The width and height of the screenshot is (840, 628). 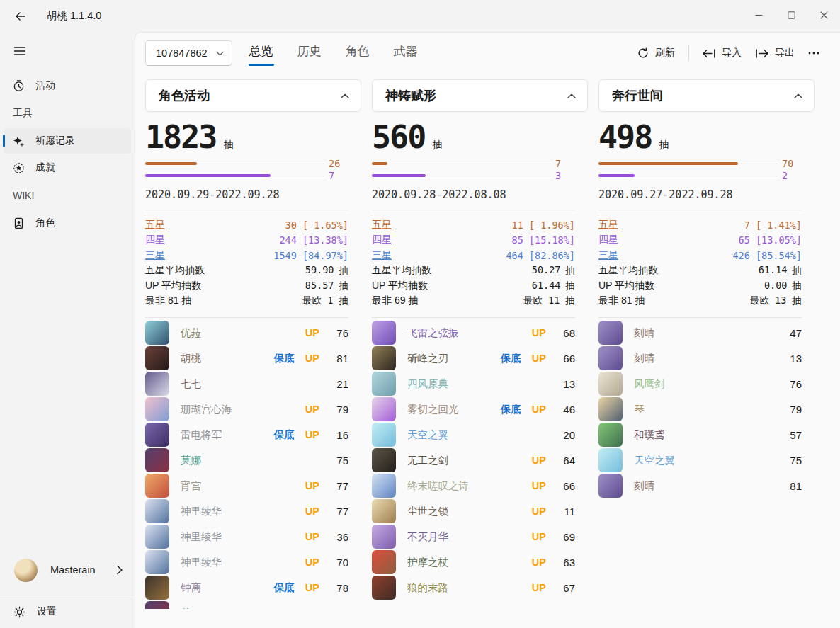 What do you see at coordinates (246, 384) in the screenshot?
I see `pull-row: 七七 21` at bounding box center [246, 384].